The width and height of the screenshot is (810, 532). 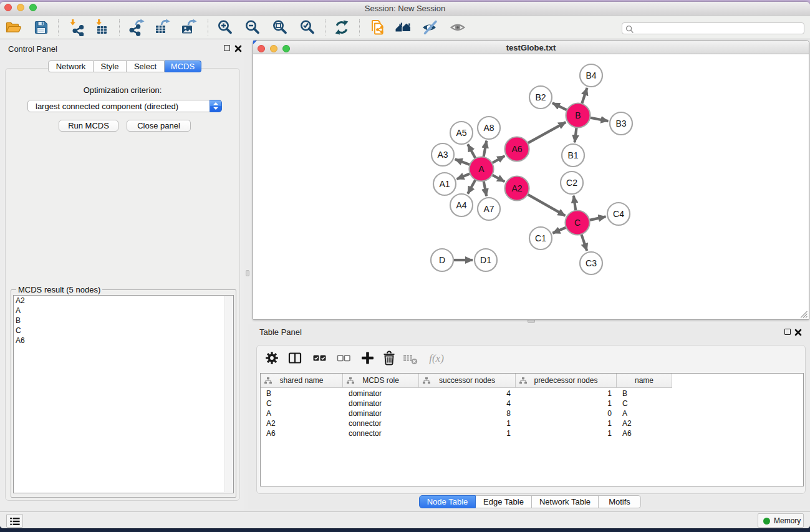 What do you see at coordinates (546, 205) in the screenshot?
I see `edge-A2-C` at bounding box center [546, 205].